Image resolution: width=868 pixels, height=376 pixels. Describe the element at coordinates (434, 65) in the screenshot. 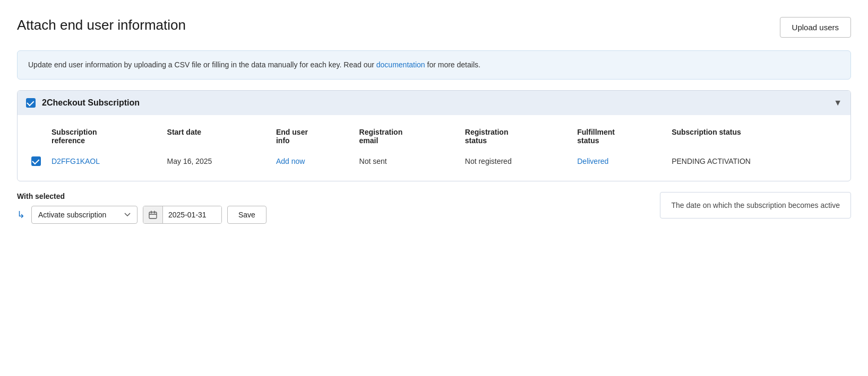

I see `info-banner: Update end user information by uploading…` at that location.